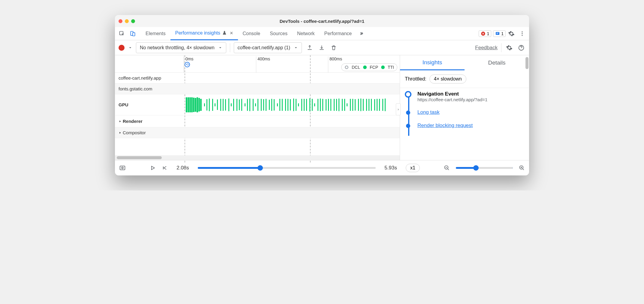  Describe the element at coordinates (257, 78) in the screenshot. I see `network-track: coffee-cart.netlify.app` at that location.